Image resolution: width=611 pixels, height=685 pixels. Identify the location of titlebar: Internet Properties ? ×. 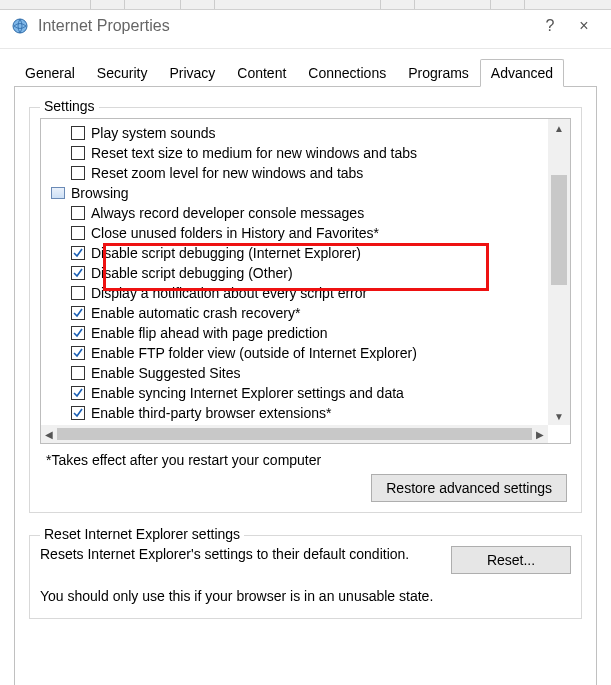
(306, 30).